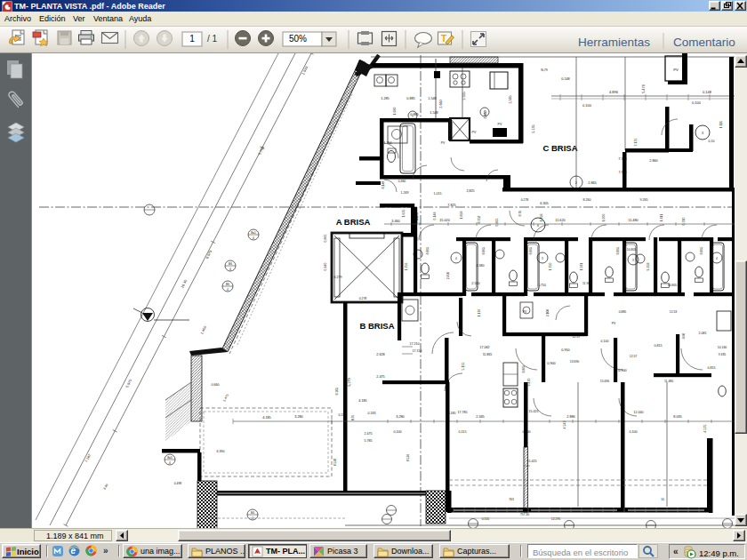 The width and height of the screenshot is (747, 560). Describe the element at coordinates (587, 200) in the screenshot. I see `svg-text: 8.260` at that location.